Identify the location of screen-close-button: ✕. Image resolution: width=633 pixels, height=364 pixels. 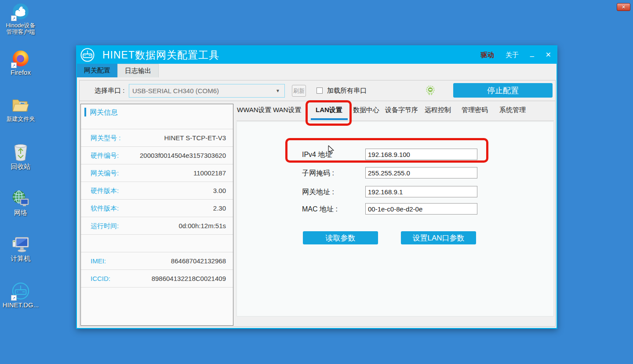
(623, 7).